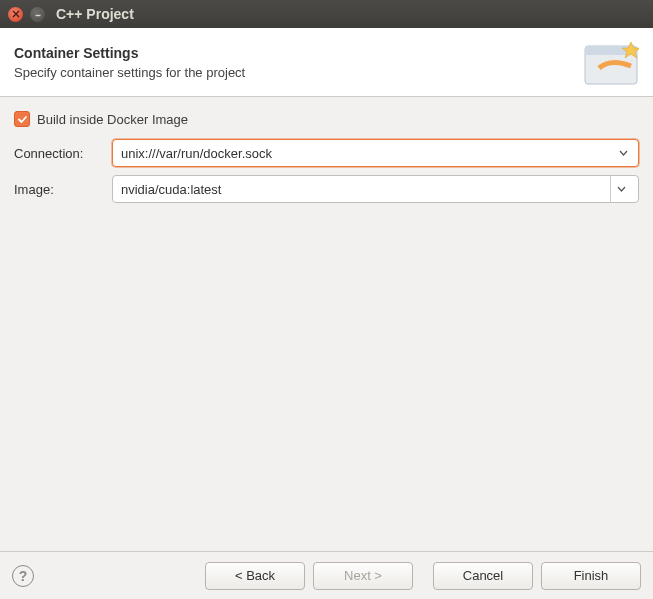  What do you see at coordinates (16, 14) in the screenshot?
I see `close-icon` at bounding box center [16, 14].